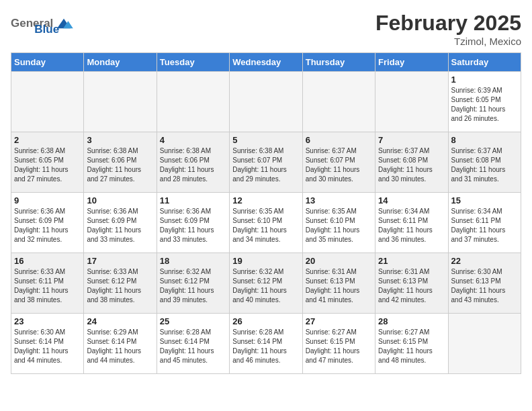 Image resolution: width=532 pixels, height=411 pixels. What do you see at coordinates (339, 163) in the screenshot?
I see `calendar-day-cell: 6Sunrise: 6:37 AM Sunset: 6:07 PM Daylig…` at bounding box center [339, 163].